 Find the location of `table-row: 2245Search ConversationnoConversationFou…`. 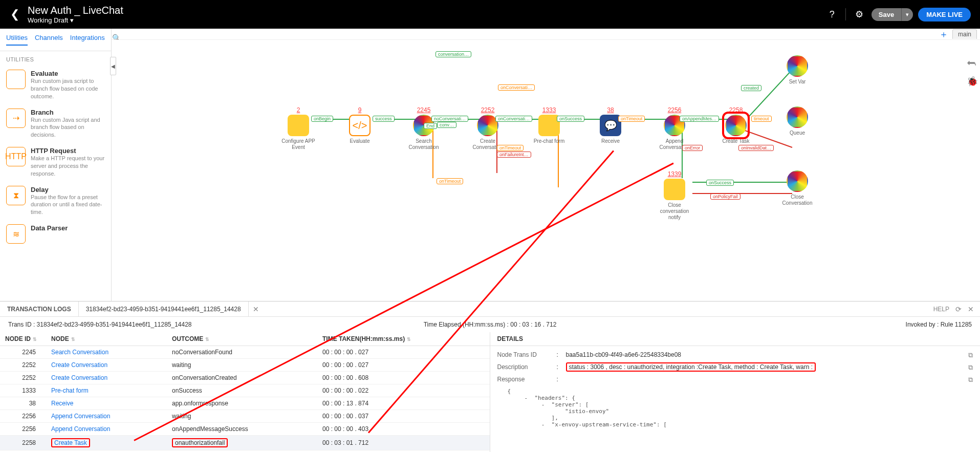

table-row: 2245Search ConversationnoConversationFou… is located at coordinates (245, 352).